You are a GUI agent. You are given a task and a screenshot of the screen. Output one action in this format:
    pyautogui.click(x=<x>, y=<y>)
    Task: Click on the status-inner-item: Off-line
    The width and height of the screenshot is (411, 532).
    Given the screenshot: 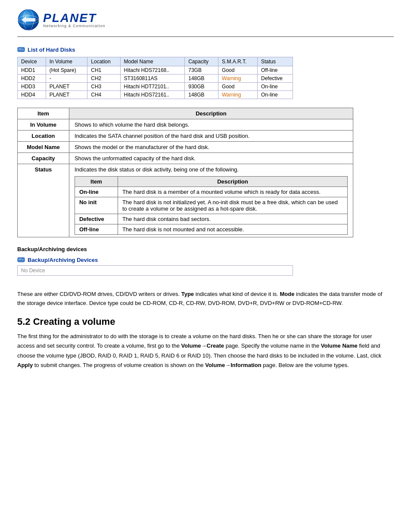 What is the action you would take?
    pyautogui.click(x=96, y=230)
    